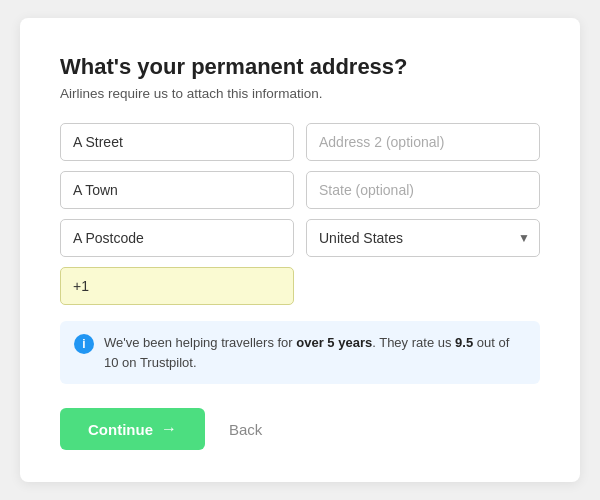 Image resolution: width=600 pixels, height=500 pixels. What do you see at coordinates (423, 286) in the screenshot?
I see `phone-placeholder-right` at bounding box center [423, 286].